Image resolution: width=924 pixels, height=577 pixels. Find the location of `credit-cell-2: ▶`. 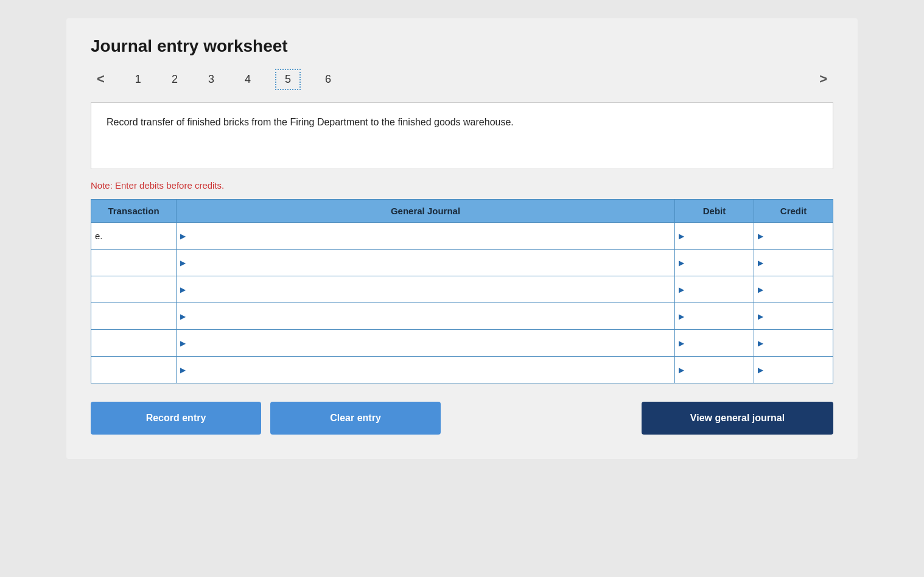

credit-cell-2: ▶ is located at coordinates (794, 290).